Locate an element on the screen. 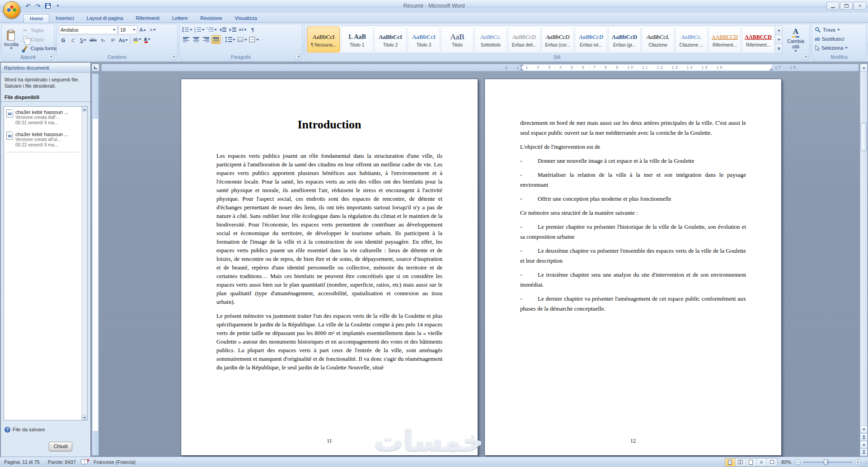 The width and height of the screenshot is (868, 467). zoom-level: 80% is located at coordinates (786, 462).